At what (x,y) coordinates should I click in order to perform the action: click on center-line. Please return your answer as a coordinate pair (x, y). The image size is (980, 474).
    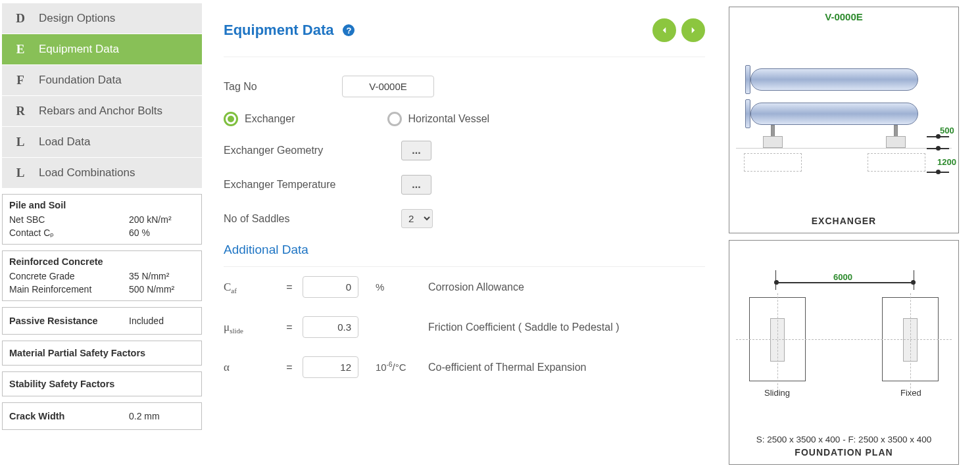
    Looking at the image, I should click on (844, 339).